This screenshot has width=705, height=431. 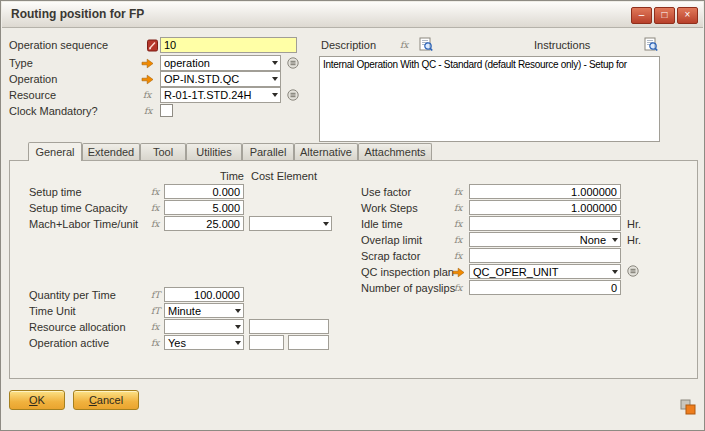 What do you see at coordinates (408, 288) in the screenshot?
I see `number-of-payslips-label: Number of payslips` at bounding box center [408, 288].